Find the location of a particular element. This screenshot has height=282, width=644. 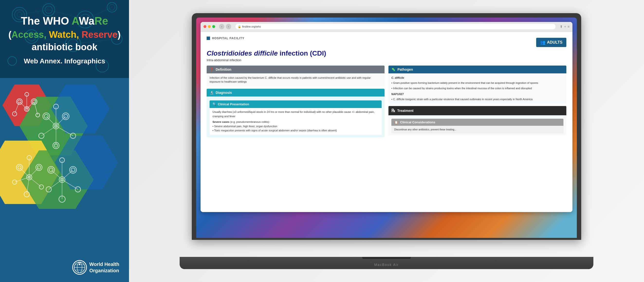

diagnosis-header: 🔬 Diagnosis is located at coordinates (296, 93).